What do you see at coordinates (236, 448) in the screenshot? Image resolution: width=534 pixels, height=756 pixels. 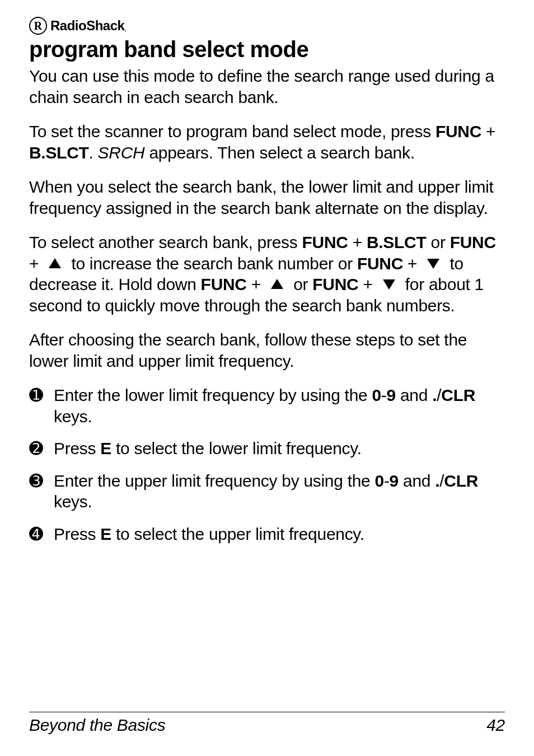 I see `text: to select the lower limit frequency.` at bounding box center [236, 448].